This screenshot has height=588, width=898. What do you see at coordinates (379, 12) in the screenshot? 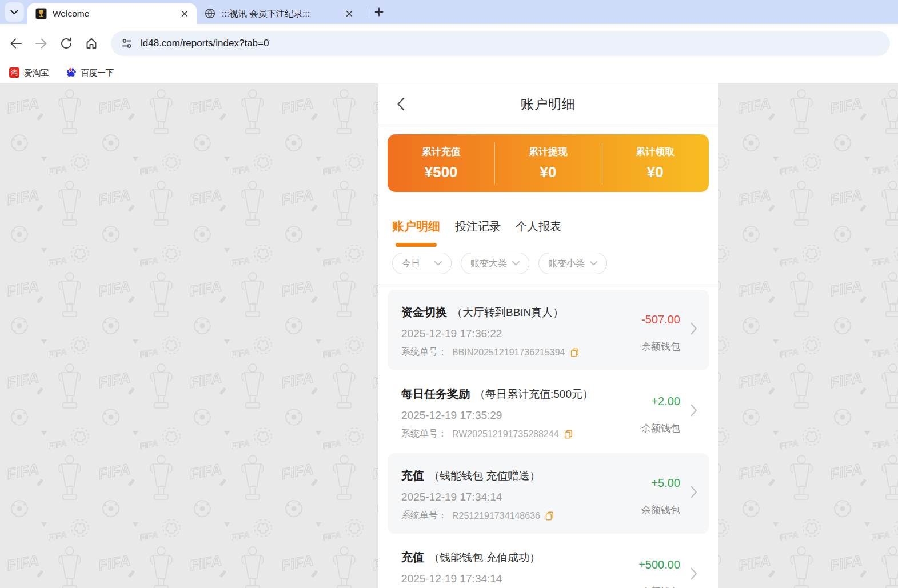
I see `plus-icon` at bounding box center [379, 12].